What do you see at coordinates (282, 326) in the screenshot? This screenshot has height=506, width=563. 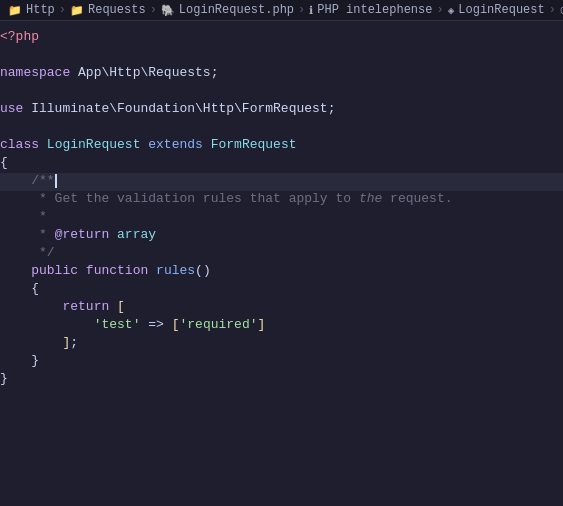 I see `code-line-17: 'test' => ['required']` at bounding box center [282, 326].